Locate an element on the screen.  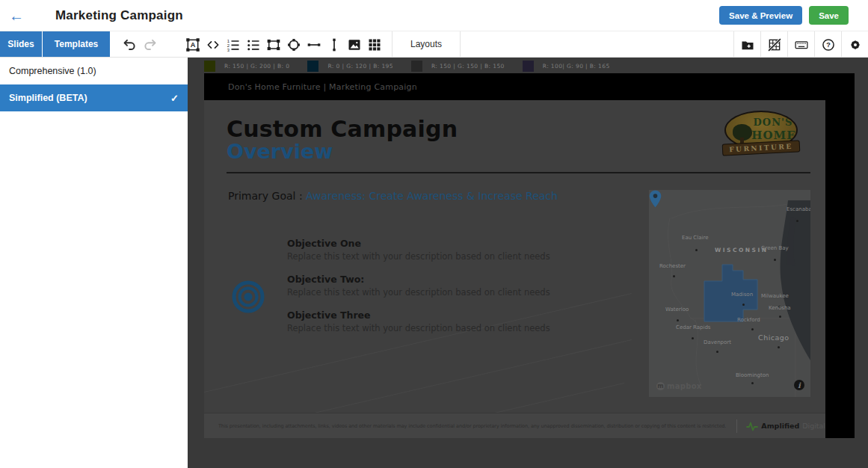
save-button: Save is located at coordinates (828, 15).